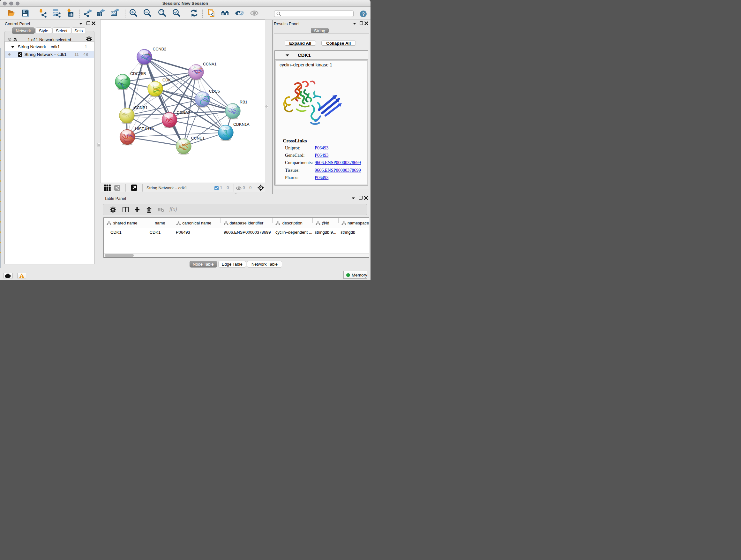 This screenshot has height=560, width=741. I want to click on svg-text: CDKN1A, so click(241, 125).